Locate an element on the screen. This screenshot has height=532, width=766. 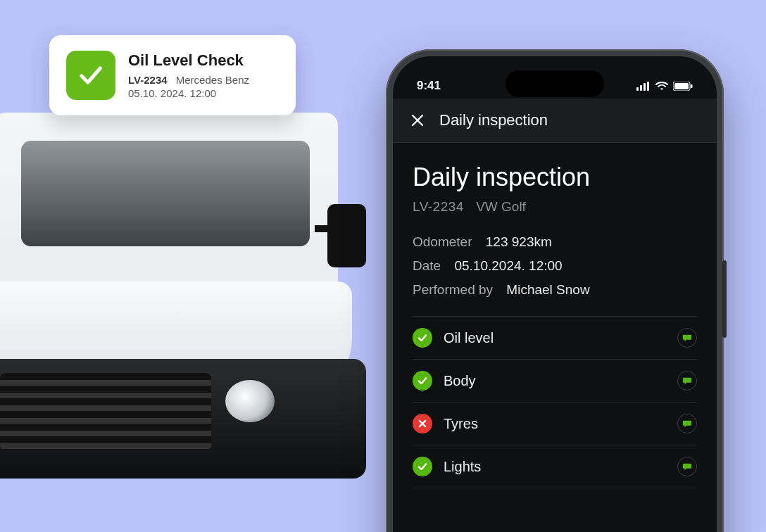
card-body: Oil Level Check LV-2234 Mercedes Benz 05… is located at coordinates (203, 75).